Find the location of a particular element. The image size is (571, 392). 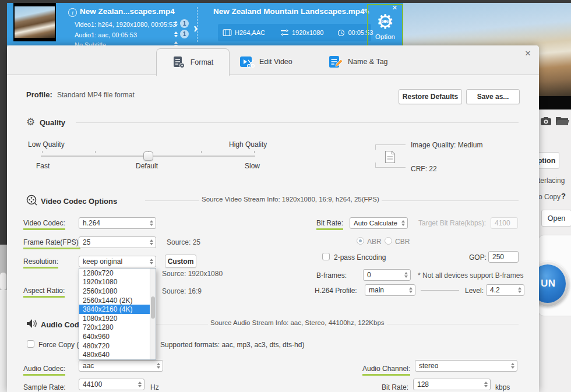

dropdown-scrollbar is located at coordinates (153, 314).